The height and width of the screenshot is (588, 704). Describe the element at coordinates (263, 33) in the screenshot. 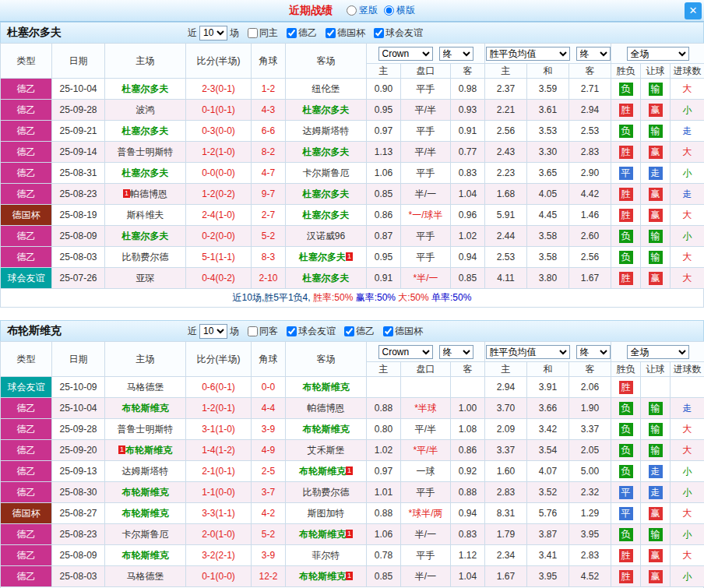

I see `same-venue-option: 同主` at that location.